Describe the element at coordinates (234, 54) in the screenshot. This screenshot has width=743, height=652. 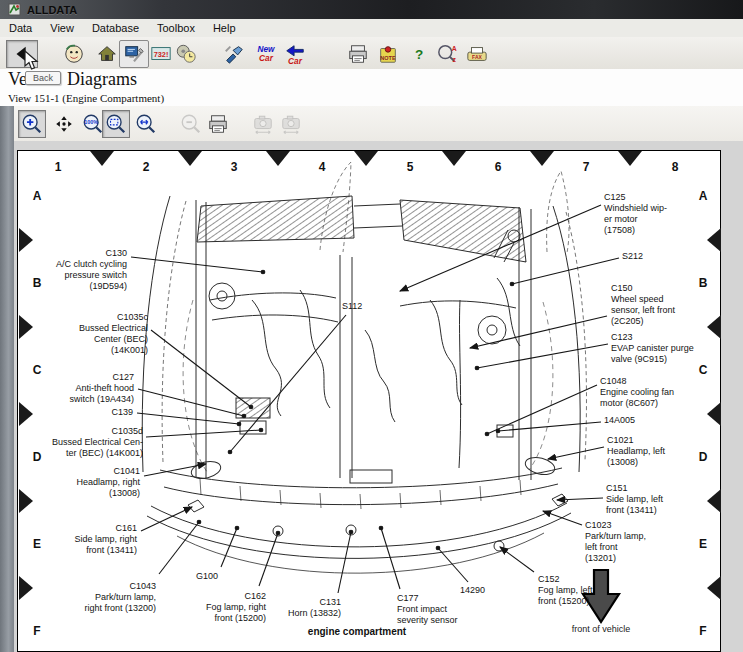
I see `estimator-button` at that location.